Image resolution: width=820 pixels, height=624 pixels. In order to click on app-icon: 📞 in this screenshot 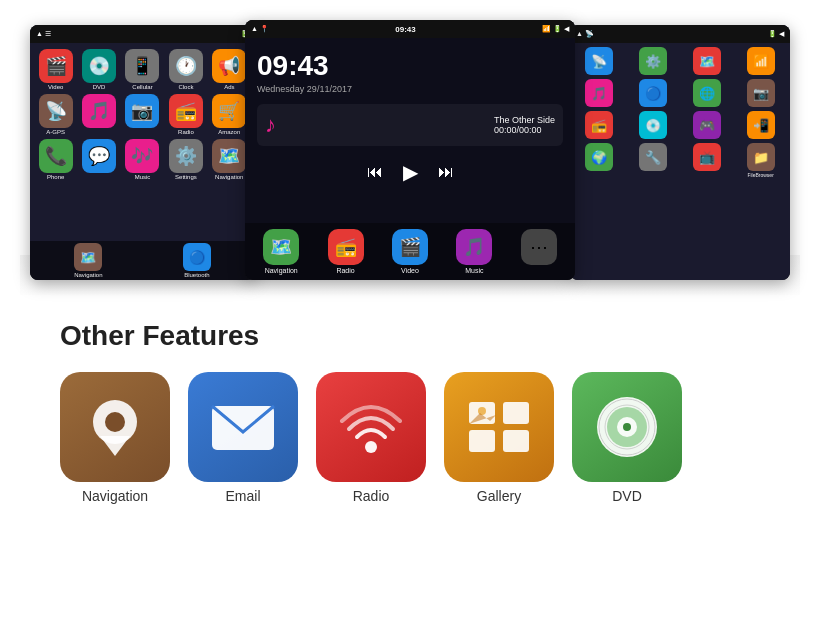, I will do `click(56, 156)`.